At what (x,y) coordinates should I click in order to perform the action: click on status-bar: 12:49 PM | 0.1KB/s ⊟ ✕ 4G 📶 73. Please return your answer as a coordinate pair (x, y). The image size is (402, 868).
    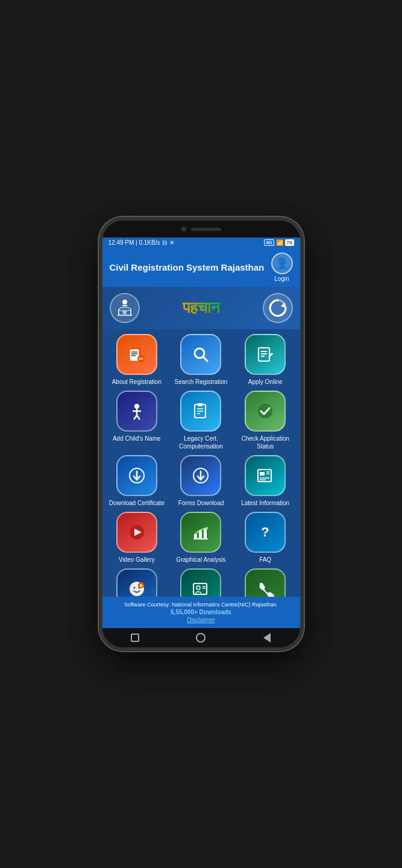
    Looking at the image, I should click on (201, 242).